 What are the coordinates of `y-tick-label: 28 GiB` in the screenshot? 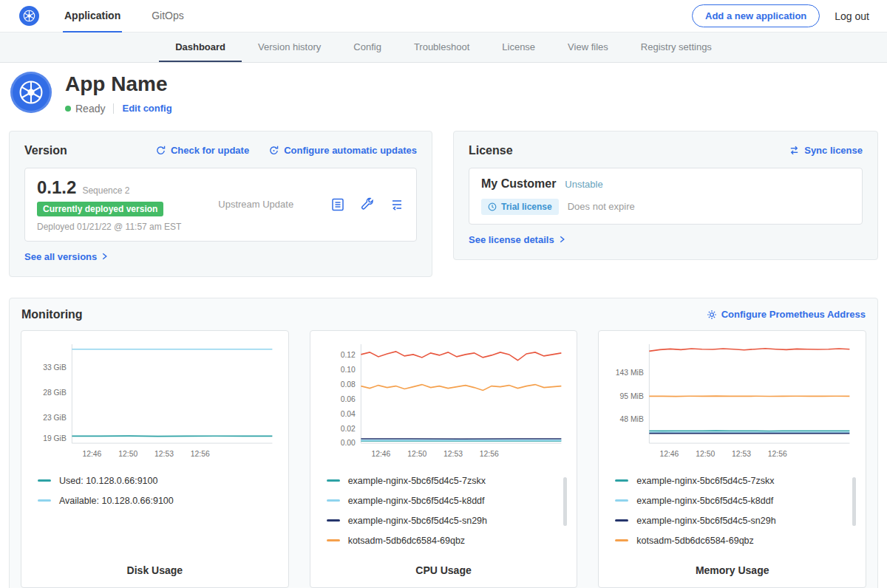 It's located at (55, 392).